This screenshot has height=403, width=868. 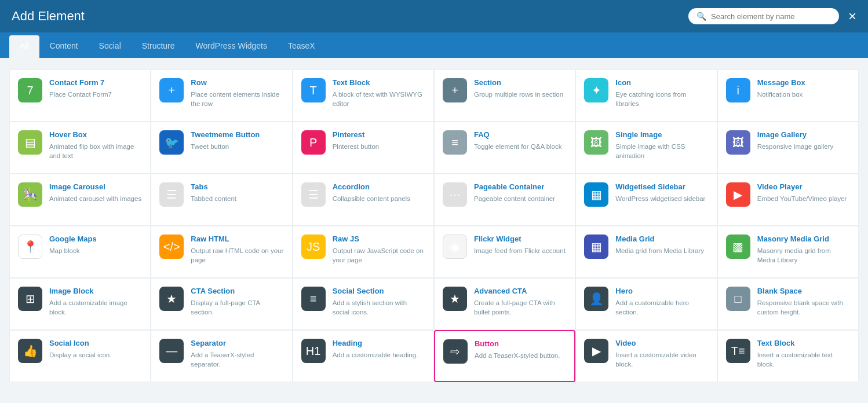 What do you see at coordinates (237, 199) in the screenshot?
I see `element-desc-tabs: Tabbed content` at bounding box center [237, 199].